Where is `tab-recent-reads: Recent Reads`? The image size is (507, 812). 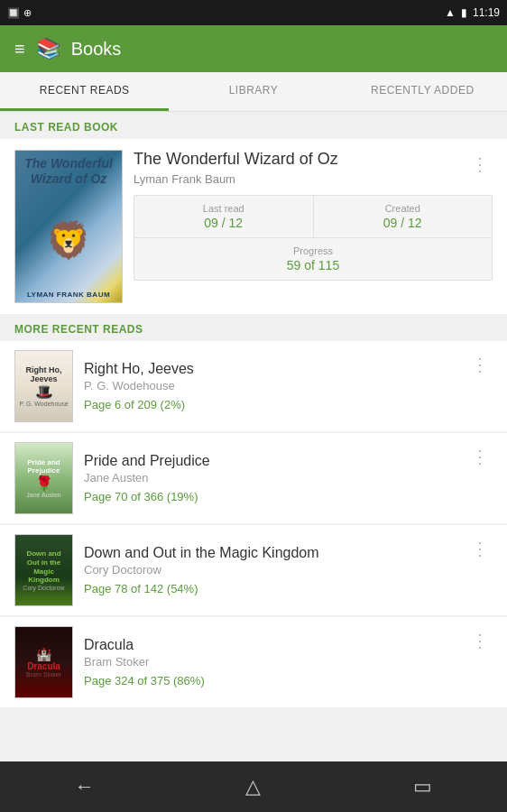 tab-recent-reads: Recent Reads is located at coordinates (85, 92).